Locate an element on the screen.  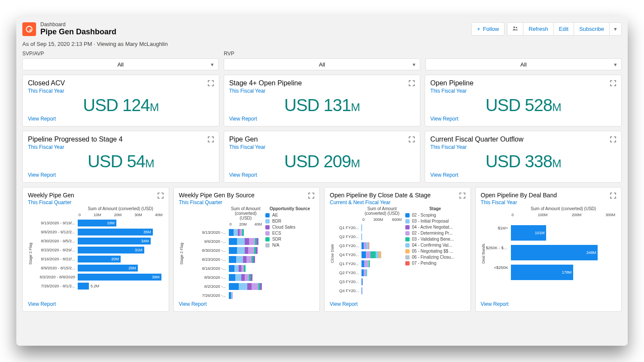
filter-select-1: All ▾ is located at coordinates (322, 64).